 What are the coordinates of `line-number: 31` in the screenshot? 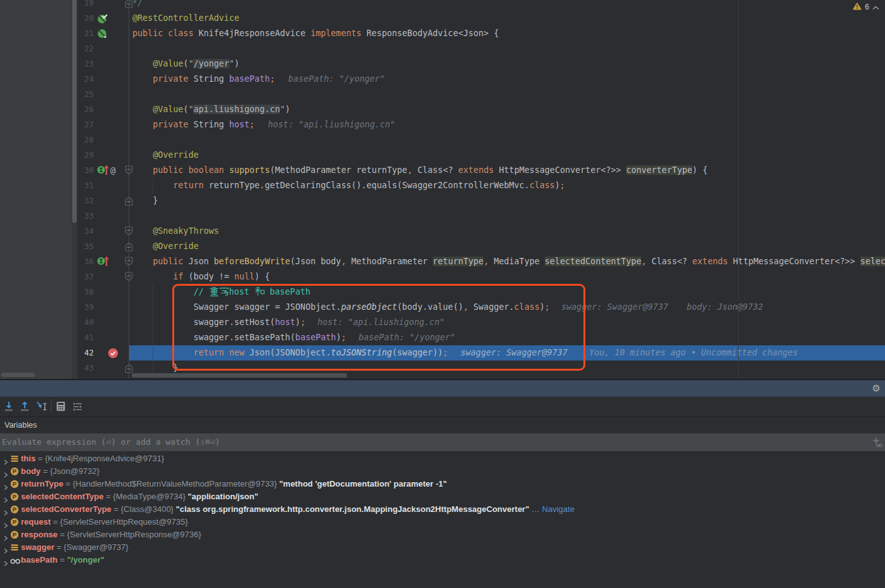 It's located at (86, 186).